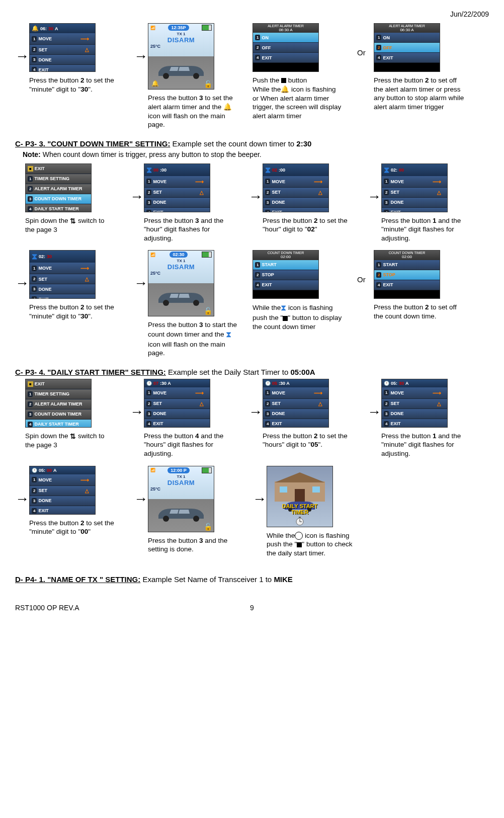 This screenshot has height=818, width=504. I want to click on footer-doc-id: RST1000 OP REV.A, so click(47, 608).